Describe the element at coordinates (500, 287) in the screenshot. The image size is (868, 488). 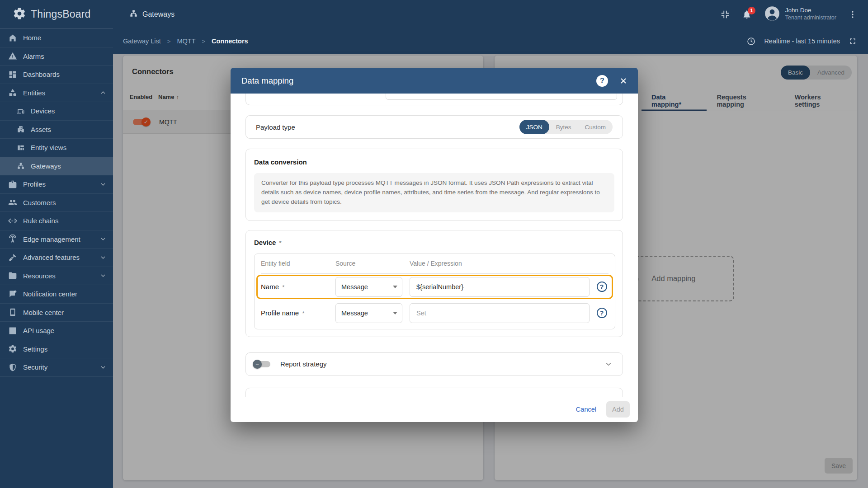
I see `value-expression-cell` at that location.